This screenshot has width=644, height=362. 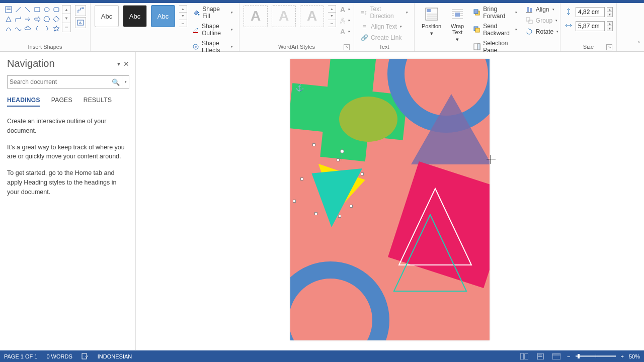 I want to click on edit-shape-button, so click(x=80, y=11).